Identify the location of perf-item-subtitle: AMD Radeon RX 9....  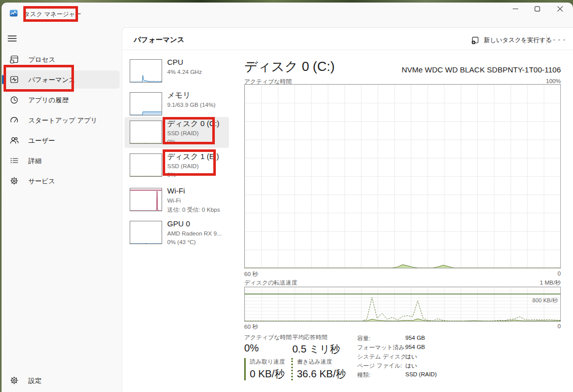
(195, 233).